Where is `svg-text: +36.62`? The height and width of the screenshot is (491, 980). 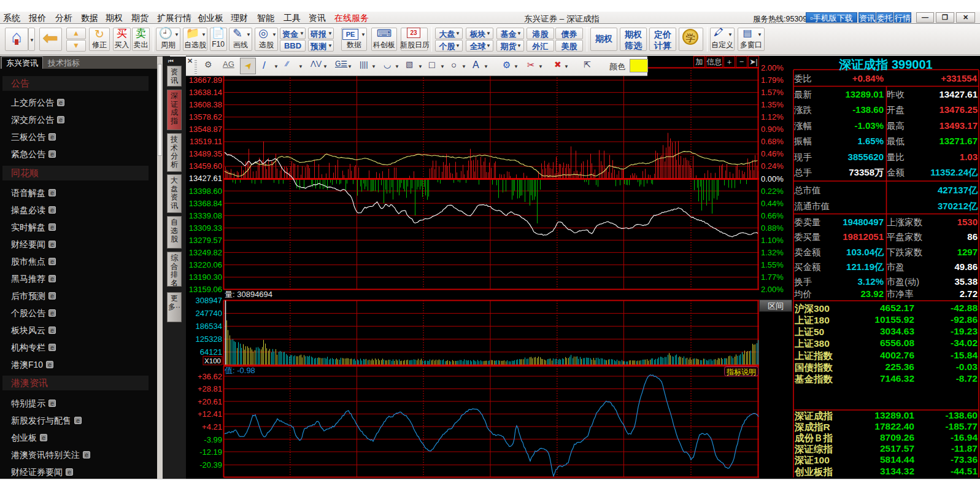 svg-text: +36.62 is located at coordinates (210, 377).